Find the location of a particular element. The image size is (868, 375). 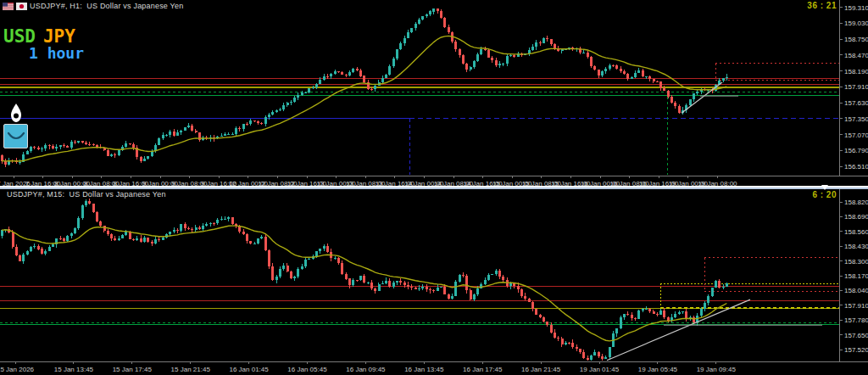

price-tick-label: 158.750 is located at coordinates (856, 39).